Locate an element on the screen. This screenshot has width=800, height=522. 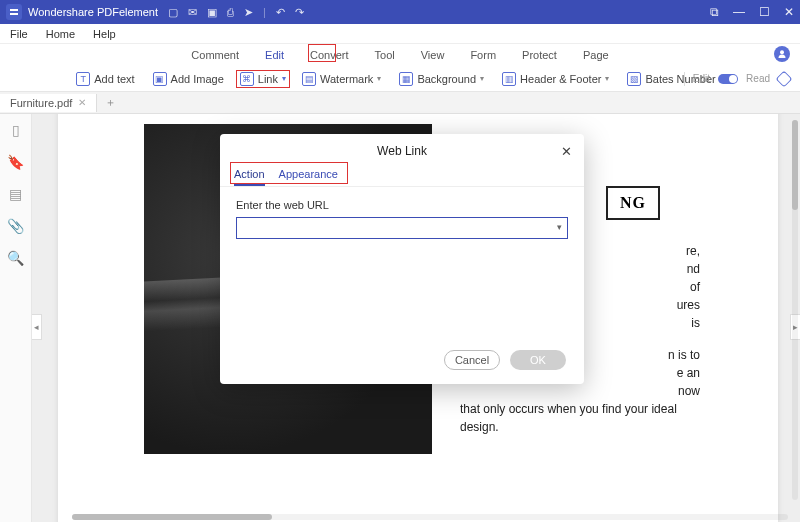
bates-icon: ▧ is located at coordinates (634, 79).